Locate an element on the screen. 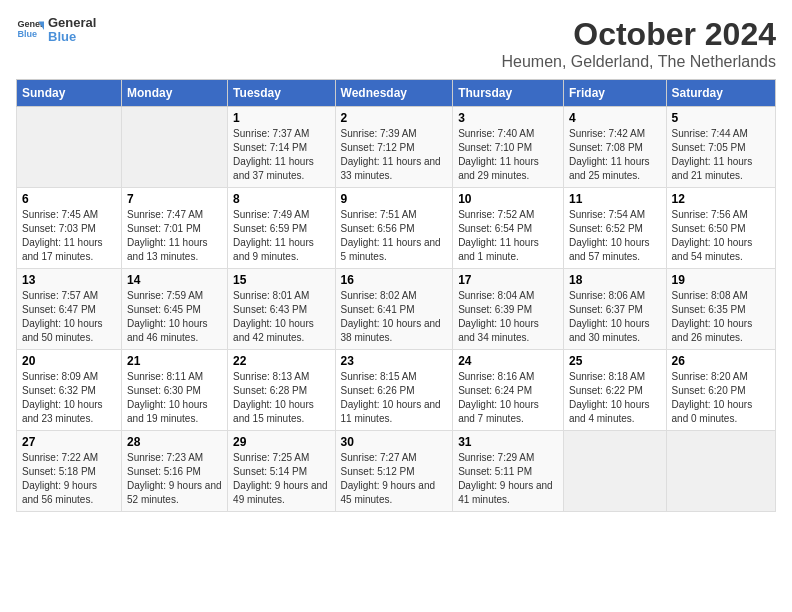 The height and width of the screenshot is (612, 792). day-number: 26 is located at coordinates (721, 361).